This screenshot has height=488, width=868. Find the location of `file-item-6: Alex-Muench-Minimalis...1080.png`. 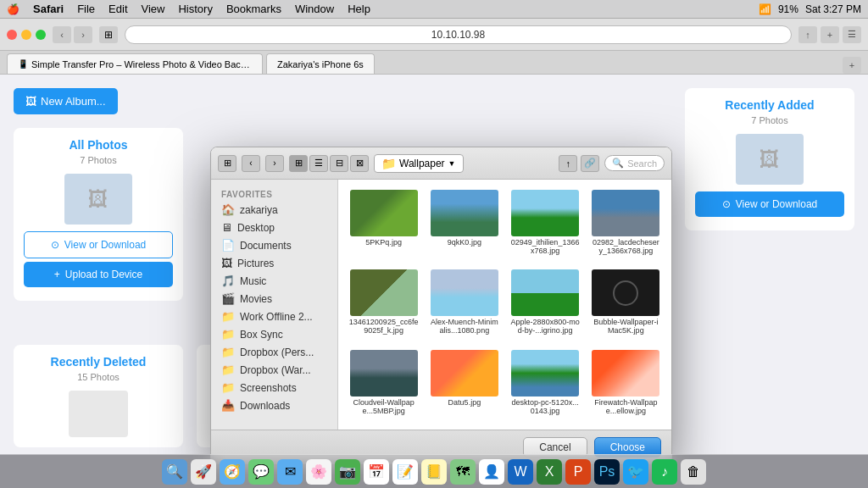

file-item-6: Alex-Muench-Minimalis...1080.png is located at coordinates (465, 304).